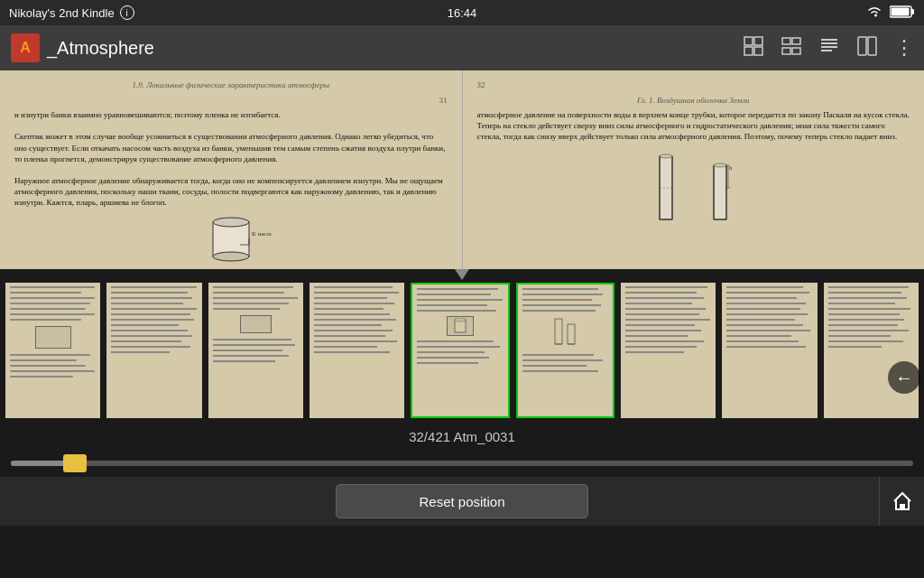 The height and width of the screenshot is (578, 924). What do you see at coordinates (61, 13) in the screenshot?
I see `device-name: Nikolay's 2nd Kindle` at bounding box center [61, 13].